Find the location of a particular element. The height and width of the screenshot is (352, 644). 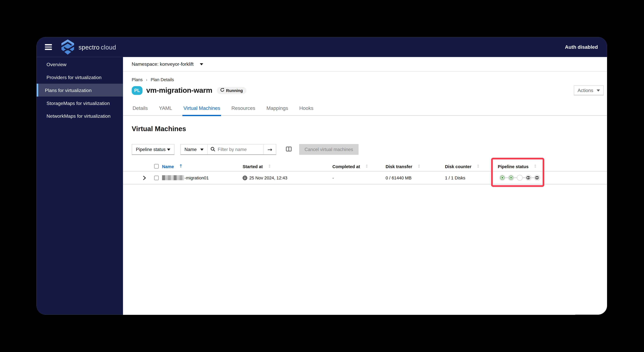

brand-name-primary: spectro is located at coordinates (89, 47).